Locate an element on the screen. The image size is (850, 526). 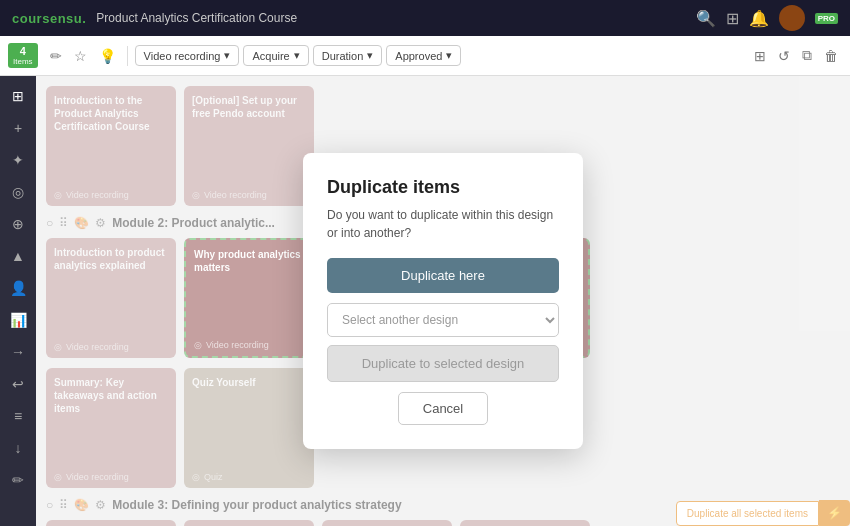
duplicate-here-button: Duplicate here is located at coordinates (443, 276).